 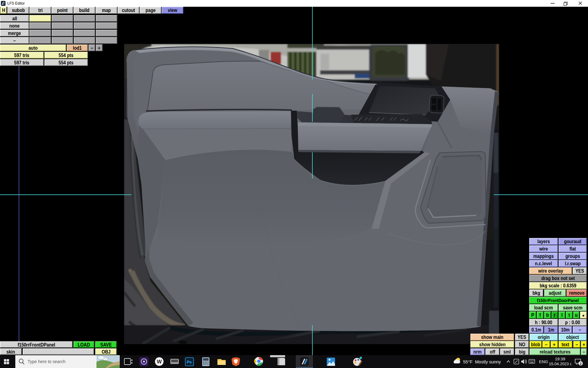 I want to click on svg-text: 15.04.2023 г., so click(x=560, y=364).